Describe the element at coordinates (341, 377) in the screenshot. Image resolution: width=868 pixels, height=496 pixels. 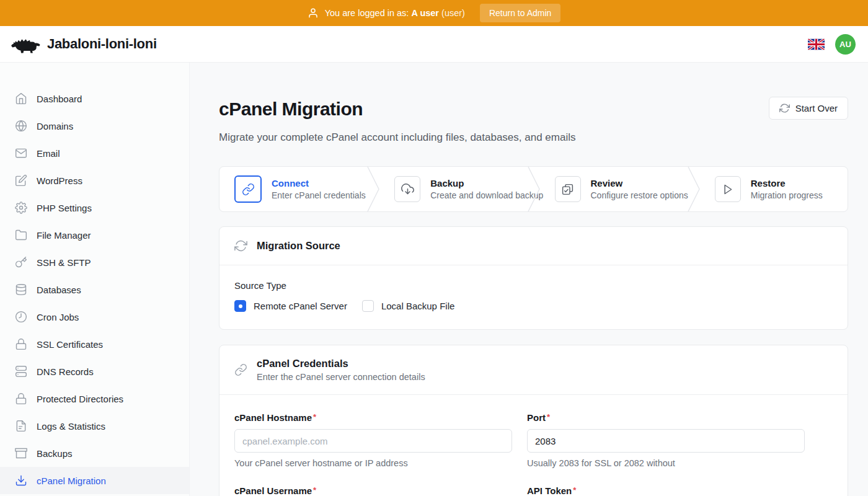
I see `cpanel-credentials-subtitle: Enter the cPanel server connection detai…` at that location.